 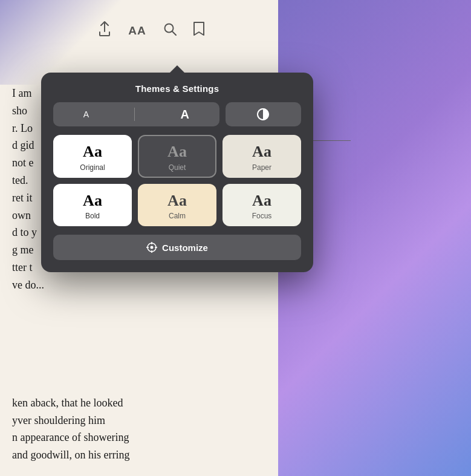 What do you see at coordinates (177, 114) in the screenshot?
I see `controls-row: A A` at bounding box center [177, 114].